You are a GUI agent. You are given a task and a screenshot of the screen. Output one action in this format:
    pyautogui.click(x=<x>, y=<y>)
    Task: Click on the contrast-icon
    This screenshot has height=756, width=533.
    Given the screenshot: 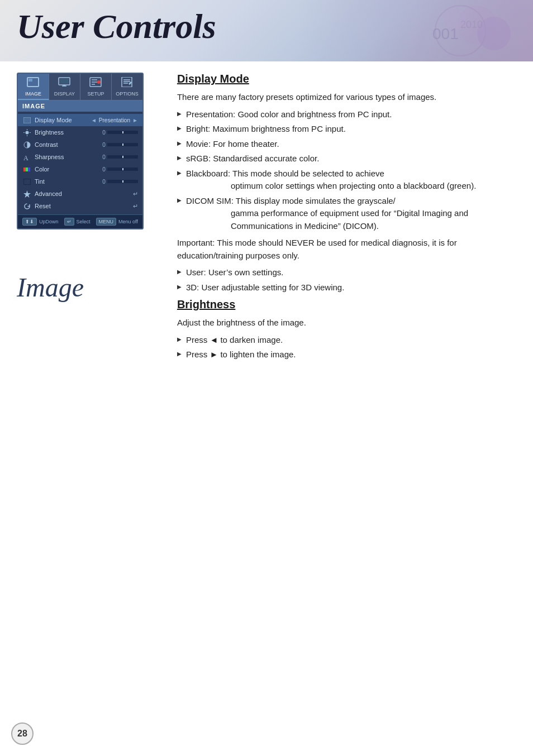 What is the action you would take?
    pyautogui.click(x=27, y=145)
    